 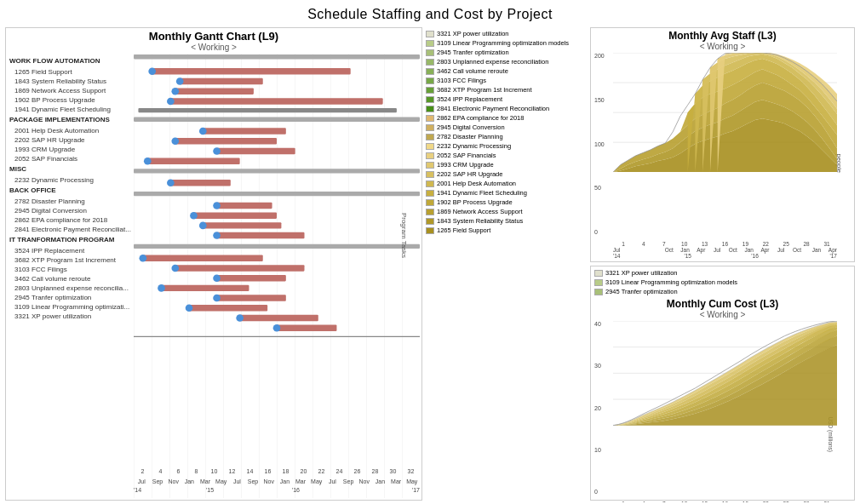 I want to click on gantt-item: 2803 Unplanned expense reconcilia..., so click(x=71, y=288).